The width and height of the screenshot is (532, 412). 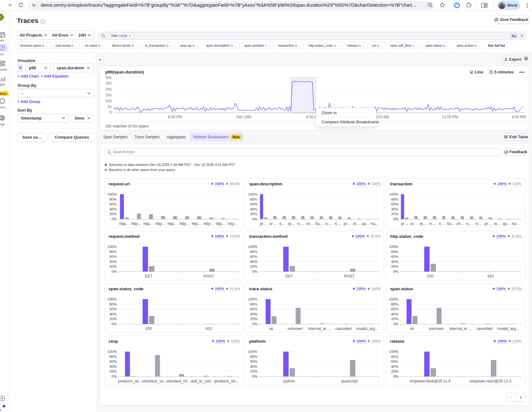 I want to click on svg-text: transaction.method, so click(x=269, y=237).